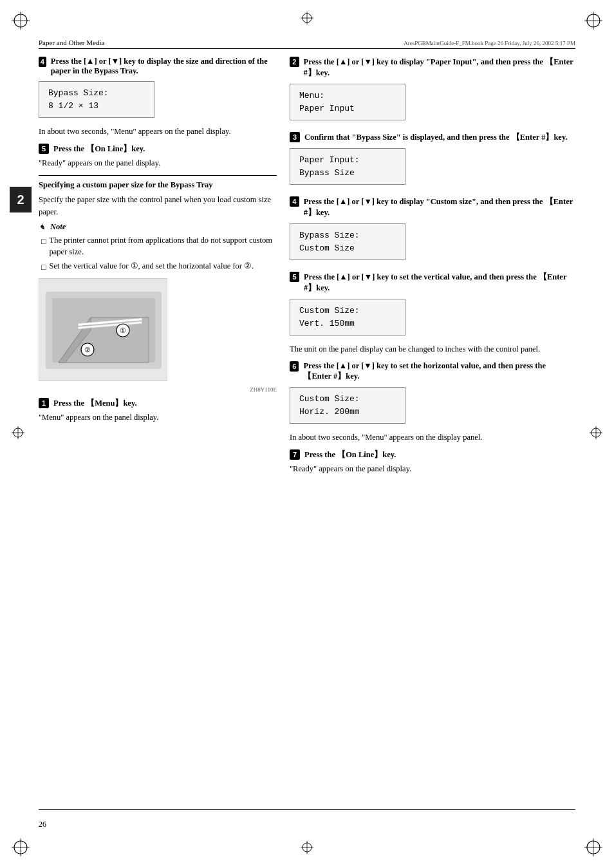 Image resolution: width=614 pixels, height=868 pixels. Describe the element at coordinates (307, 44) in the screenshot. I see `header: Paper and Other Media AresPGBMaintGuide-…` at that location.